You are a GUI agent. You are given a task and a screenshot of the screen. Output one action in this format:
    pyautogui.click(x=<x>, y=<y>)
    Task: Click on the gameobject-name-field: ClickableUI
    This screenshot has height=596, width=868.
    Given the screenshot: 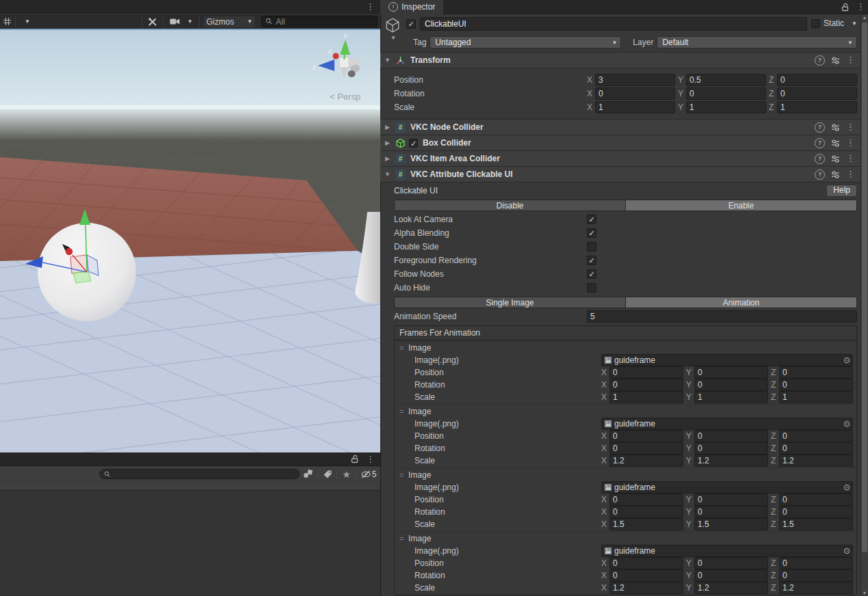 What is the action you would take?
    pyautogui.click(x=614, y=24)
    